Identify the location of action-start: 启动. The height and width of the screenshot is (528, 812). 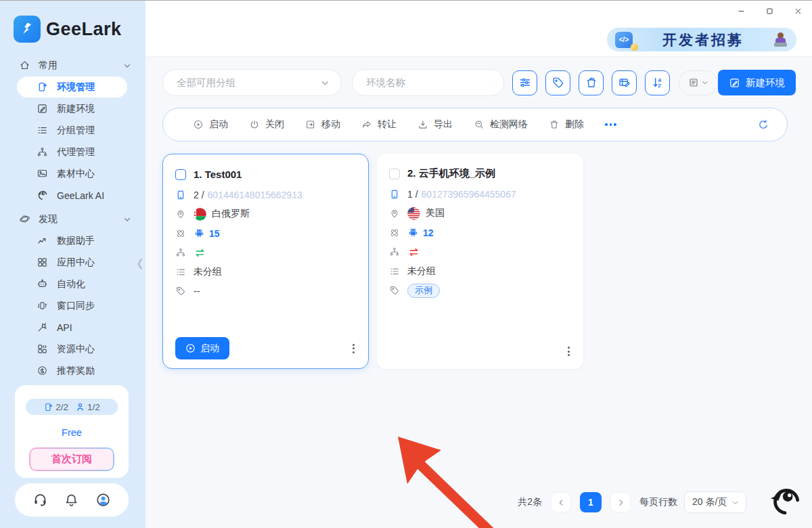
(210, 125).